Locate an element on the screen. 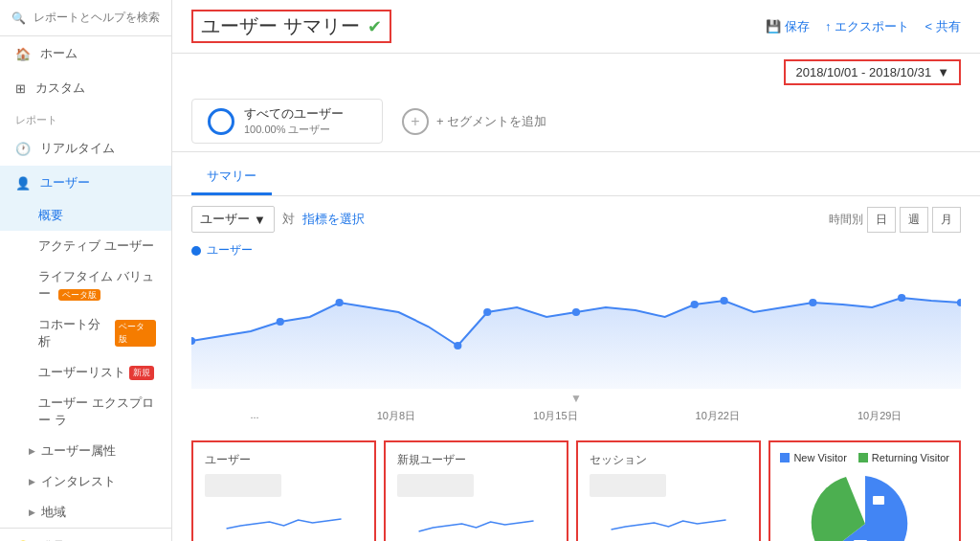  sidebar-collapse-user-attributes: ▶ ユーザー属性 is located at coordinates (86, 451).